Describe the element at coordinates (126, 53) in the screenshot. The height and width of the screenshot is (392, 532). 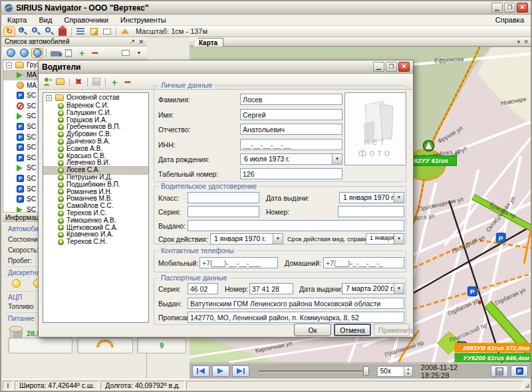
I see `columns-button` at that location.